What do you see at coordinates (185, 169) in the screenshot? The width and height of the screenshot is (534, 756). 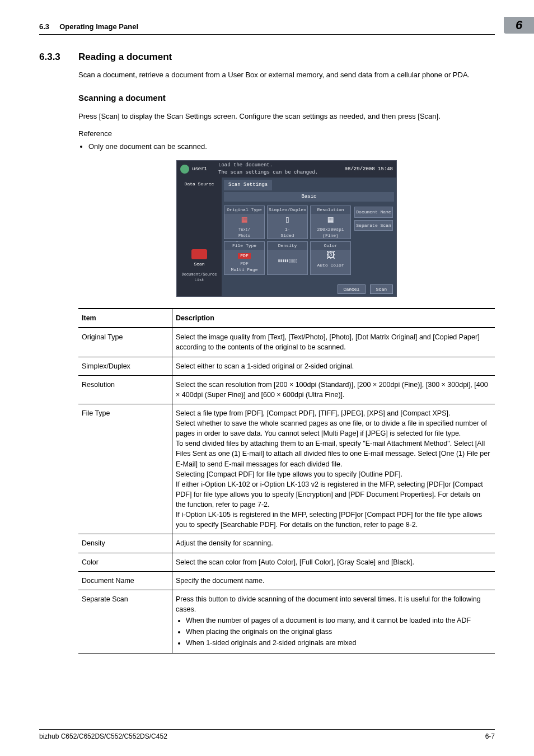 I see `user-icon` at bounding box center [185, 169].